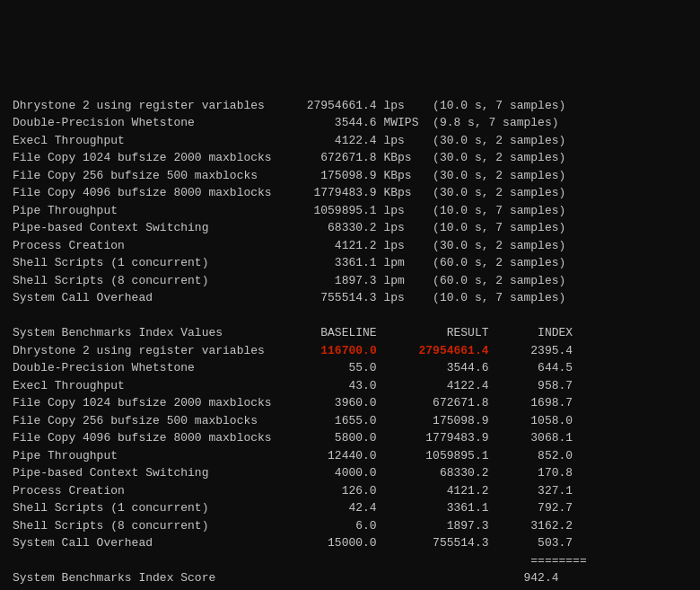 This screenshot has width=700, height=590. I want to click on index-table-row: Double-Precision Whetstone 55.0 3544.6 6…, so click(293, 368).